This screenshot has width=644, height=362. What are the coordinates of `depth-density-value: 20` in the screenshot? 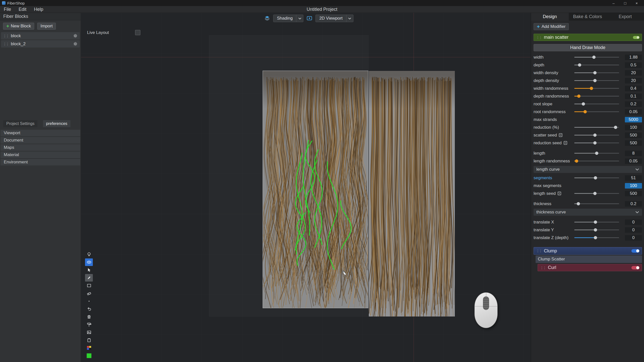 It's located at (633, 81).